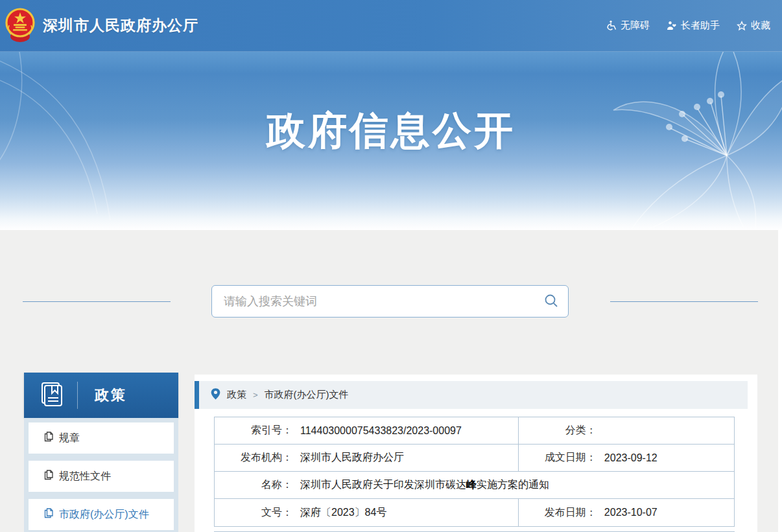  Describe the element at coordinates (101, 515) in the screenshot. I see `sidebar-item-municipal-government-documents: 市政府(办公厅)文件` at that location.